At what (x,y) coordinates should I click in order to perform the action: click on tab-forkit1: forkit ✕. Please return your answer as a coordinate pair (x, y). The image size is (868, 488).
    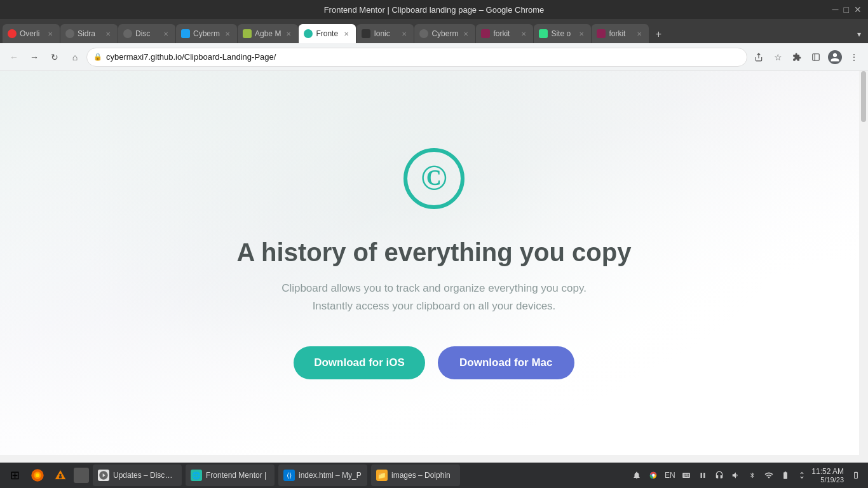
    Looking at the image, I should click on (505, 34).